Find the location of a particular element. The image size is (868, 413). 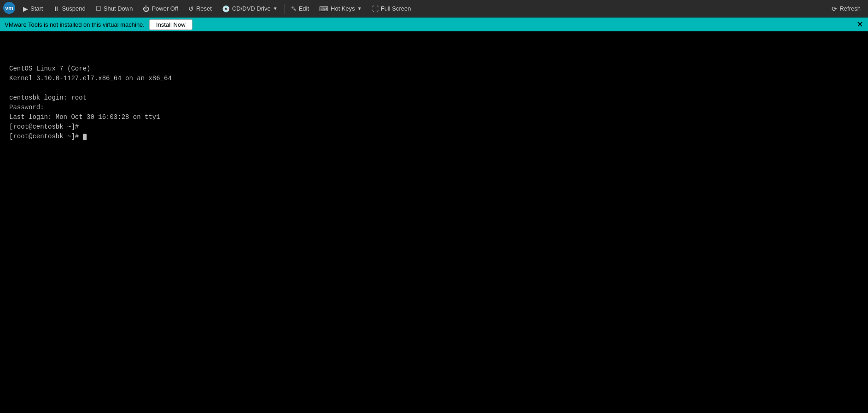

notification-text: VMware Tools is not installed on this vi… is located at coordinates (75, 25).